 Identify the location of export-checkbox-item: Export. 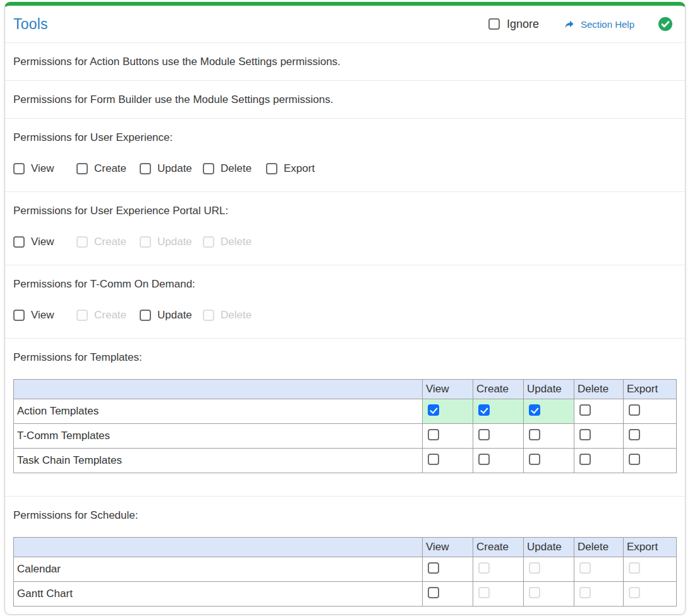
(291, 169).